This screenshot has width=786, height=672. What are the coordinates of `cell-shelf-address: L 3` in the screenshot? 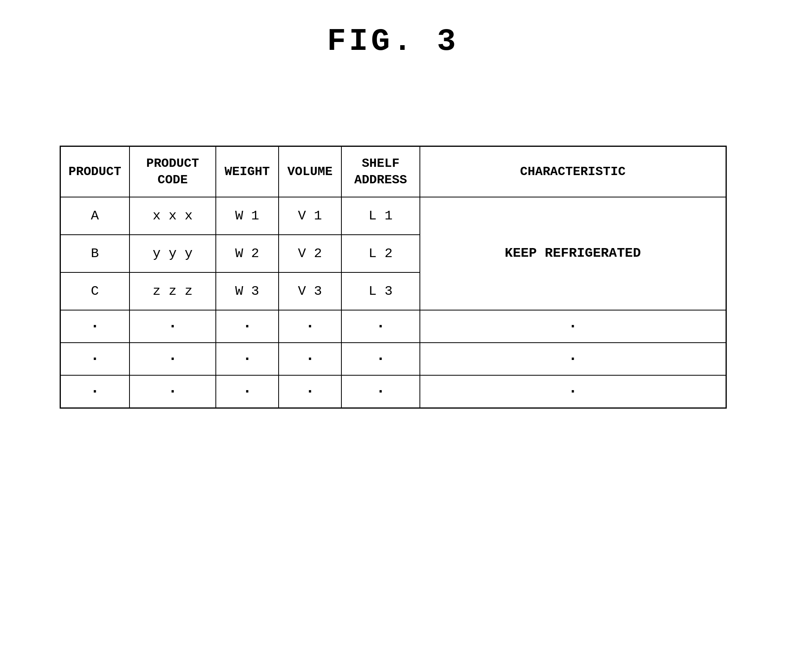 It's located at (381, 291).